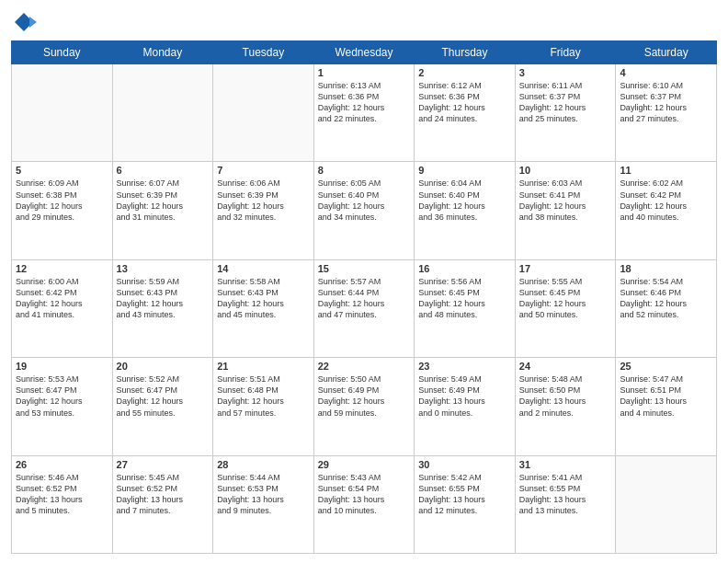 The image size is (728, 563). I want to click on day-number: 11, so click(665, 170).